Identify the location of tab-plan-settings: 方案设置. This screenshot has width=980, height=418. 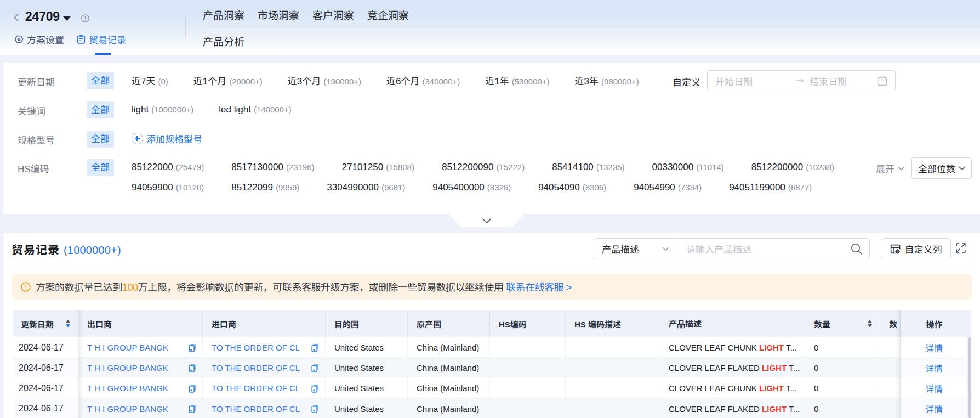
(39, 39).